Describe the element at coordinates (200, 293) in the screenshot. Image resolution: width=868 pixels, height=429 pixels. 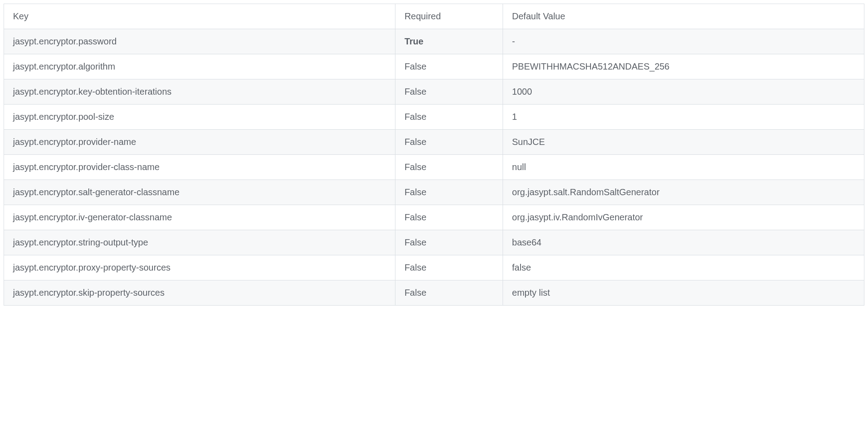
I see `cell-key: jasypt.encryptor.skip-property-sources` at that location.